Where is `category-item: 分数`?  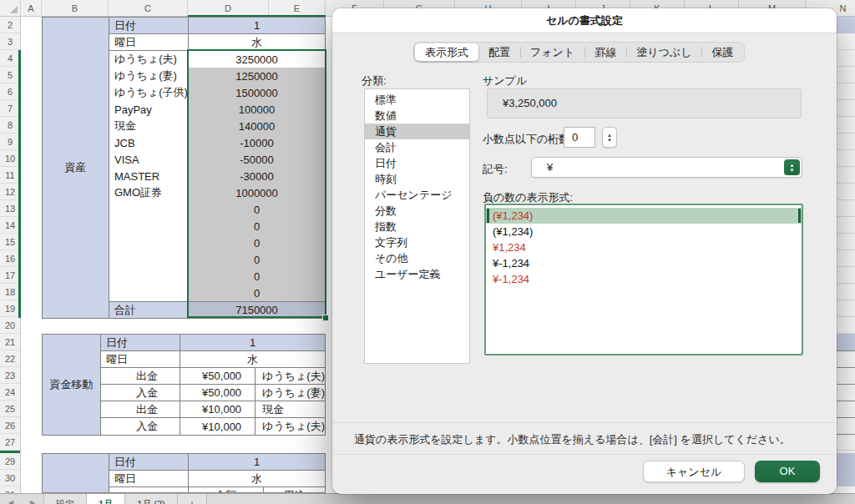 category-item: 分数 is located at coordinates (417, 210).